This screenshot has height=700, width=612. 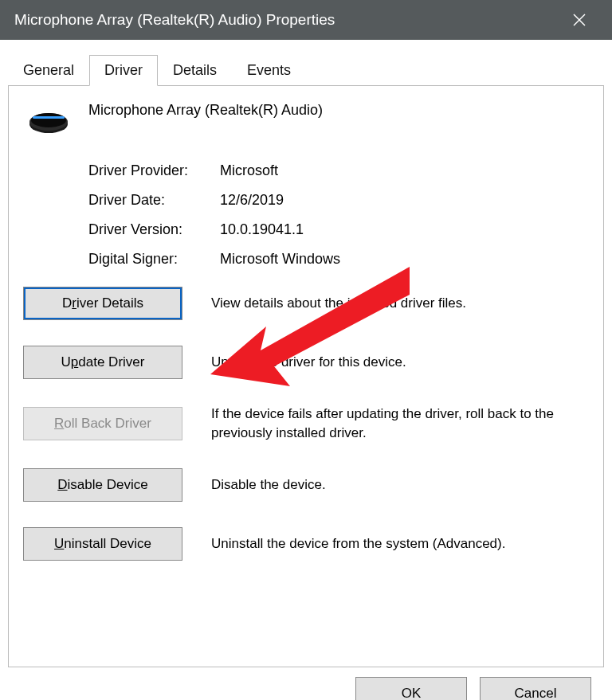 I want to click on uninstall-device-desc: Uninstall the device from the system (Ad…, so click(x=400, y=544).